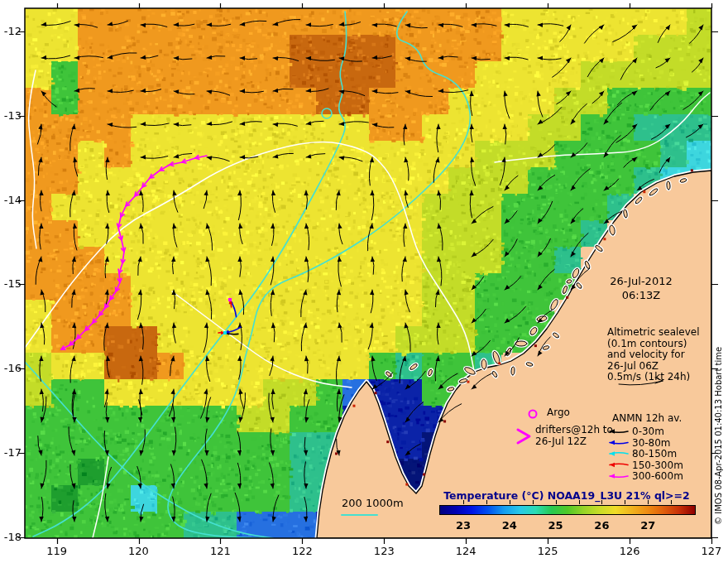 The image size is (728, 563). What do you see at coordinates (633, 366) in the screenshot?
I see `altimetric-note-line4: 26-Jul 06Z` at bounding box center [633, 366].